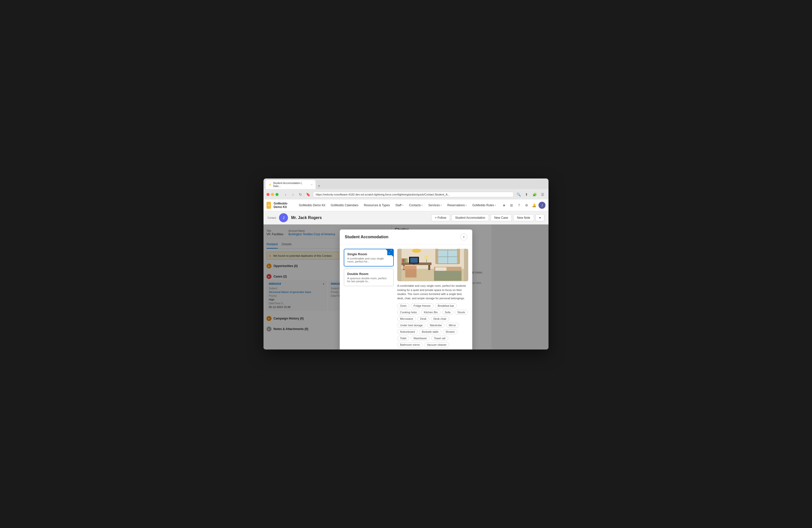 Image resolution: width=812 pixels, height=528 pixels. Describe the element at coordinates (422, 205) in the screenshot. I see `contacts-chevron: ▾` at that location.